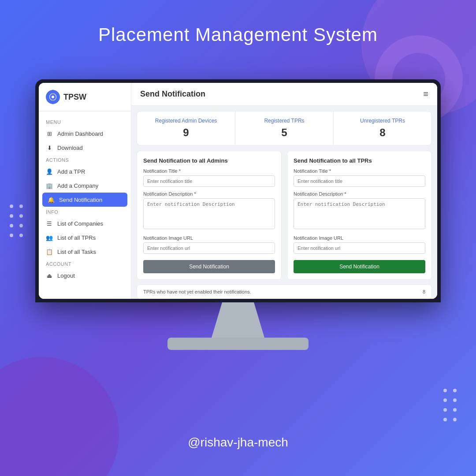  Describe the element at coordinates (173, 94) in the screenshot. I see `main-header-title: Send Notification` at that location.